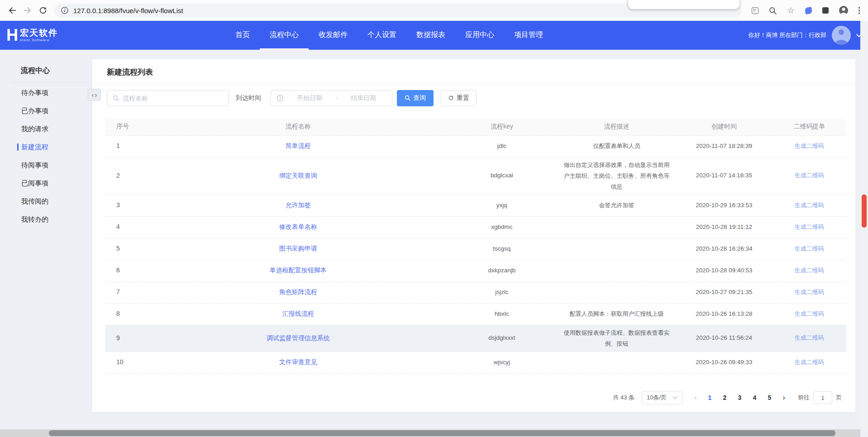  Describe the element at coordinates (128, 205) in the screenshot. I see `cell-index: 3` at that location.